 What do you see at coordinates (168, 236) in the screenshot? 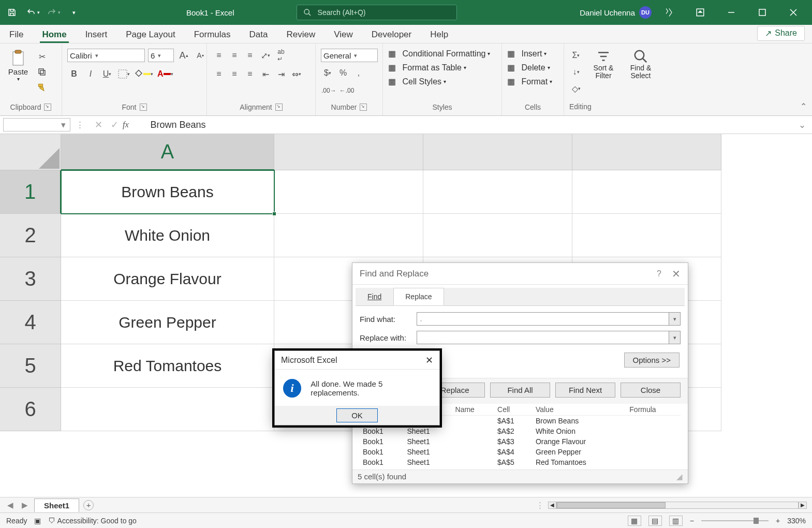
I see `cell-A2: White Onion` at bounding box center [168, 236].